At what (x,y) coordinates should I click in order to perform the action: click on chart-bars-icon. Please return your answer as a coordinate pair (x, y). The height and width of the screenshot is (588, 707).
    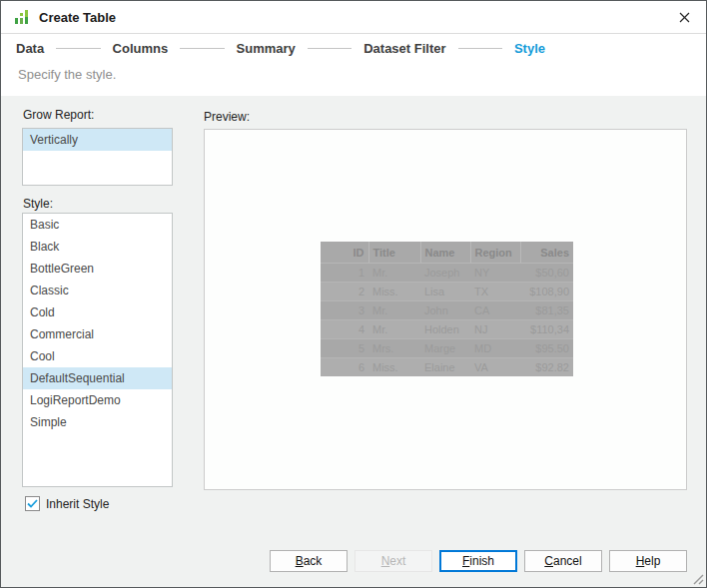
    Looking at the image, I should click on (22, 17).